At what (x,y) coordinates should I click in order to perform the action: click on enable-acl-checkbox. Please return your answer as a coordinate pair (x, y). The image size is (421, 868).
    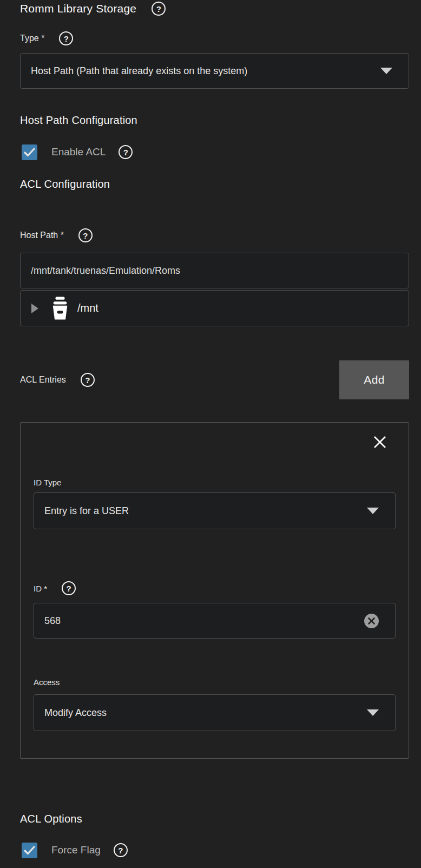
    Looking at the image, I should click on (29, 153).